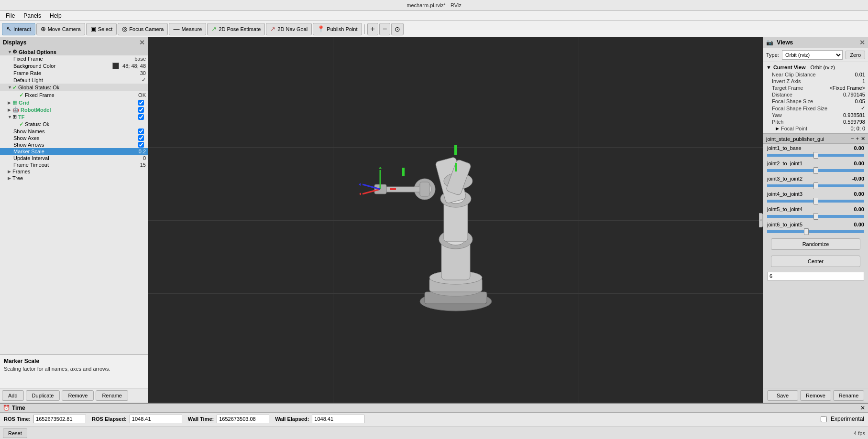  Describe the element at coordinates (816, 75) in the screenshot. I see `near-clip-row: Near Clip Distance 0.01` at that location.